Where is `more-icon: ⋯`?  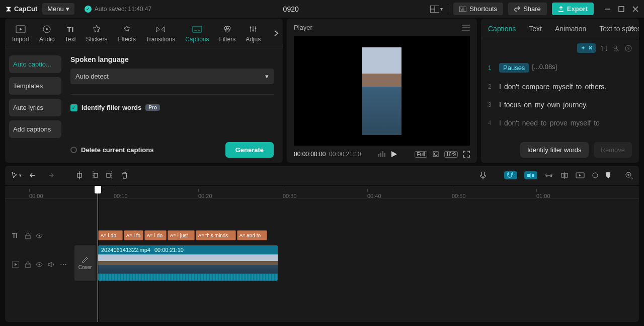
more-icon: ⋯ is located at coordinates (63, 265).